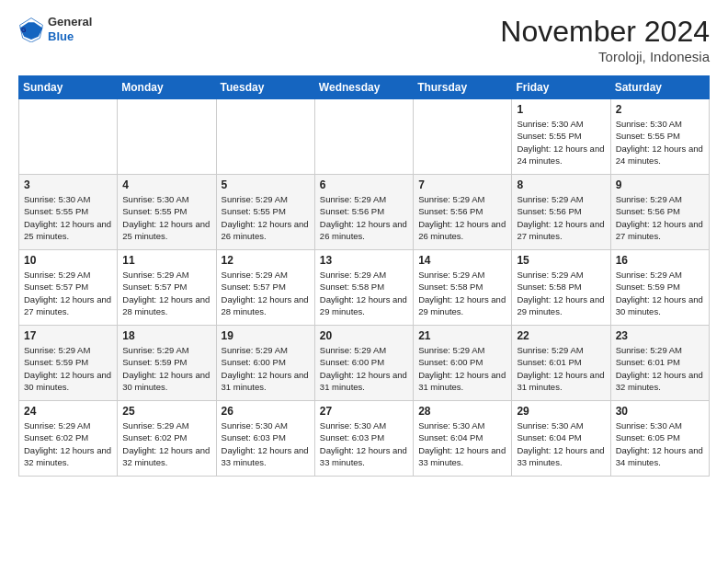 Image resolution: width=728 pixels, height=563 pixels. I want to click on table-cell: 21Sunrise: 5:29 AM Sunset: 6:00 PM Dayli…, so click(463, 363).